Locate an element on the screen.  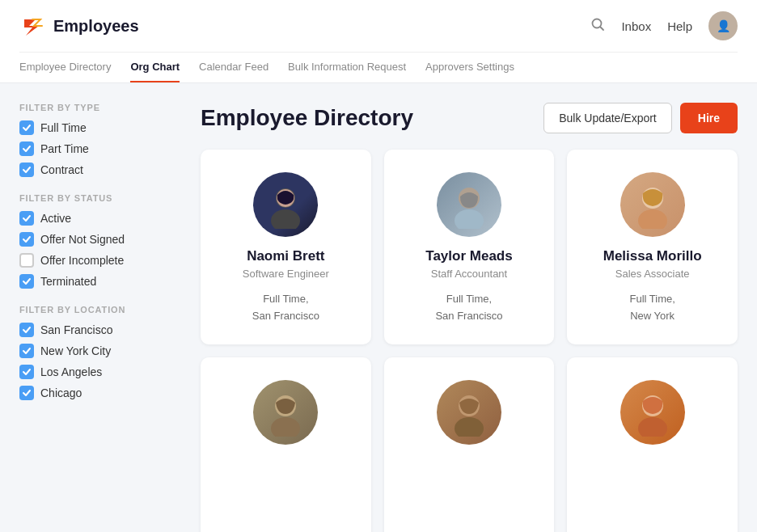
checkbox-san-francisco is located at coordinates (27, 330).